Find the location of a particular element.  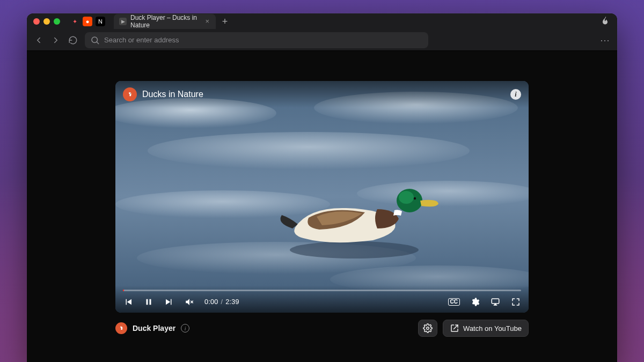

fire-button is located at coordinates (606, 21).